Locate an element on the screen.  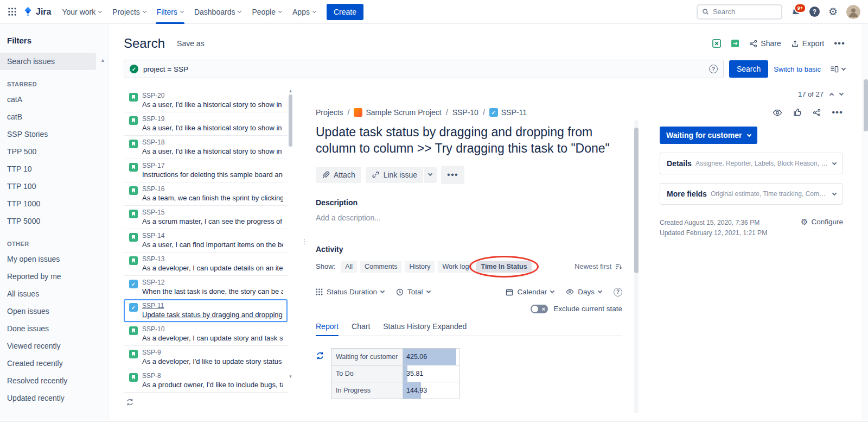
sidebar-item-ttp-100: TTP 100 is located at coordinates (54, 186).